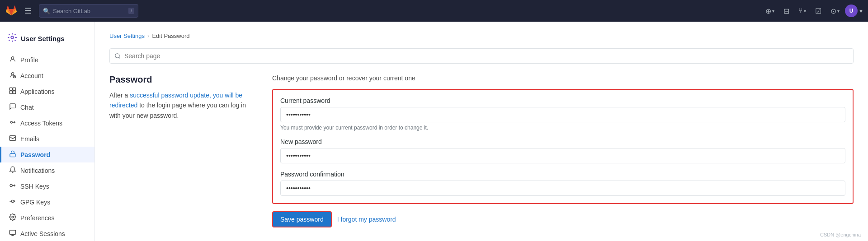 The height and width of the screenshot is (241, 868). I want to click on chat-icon, so click(13, 107).